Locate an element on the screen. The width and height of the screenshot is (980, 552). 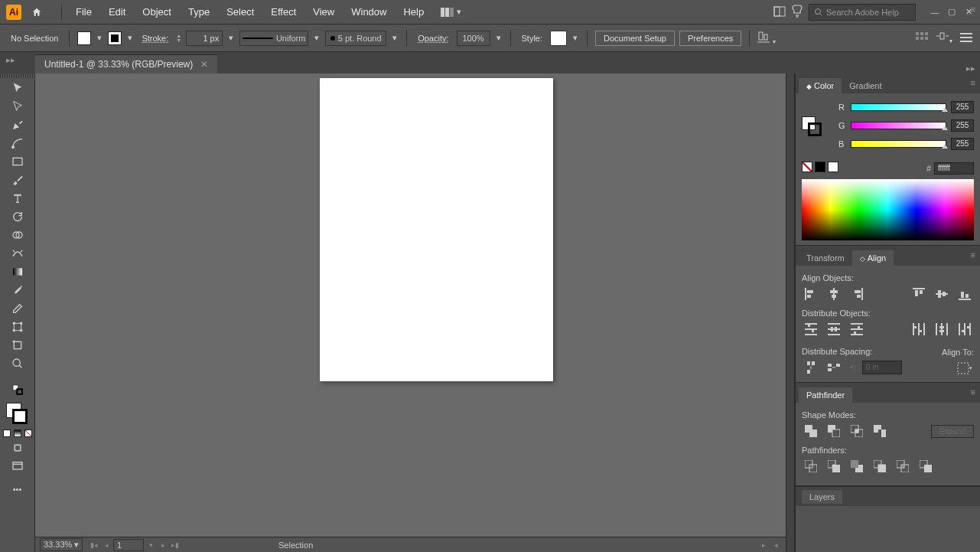
unite-button is located at coordinates (811, 431).